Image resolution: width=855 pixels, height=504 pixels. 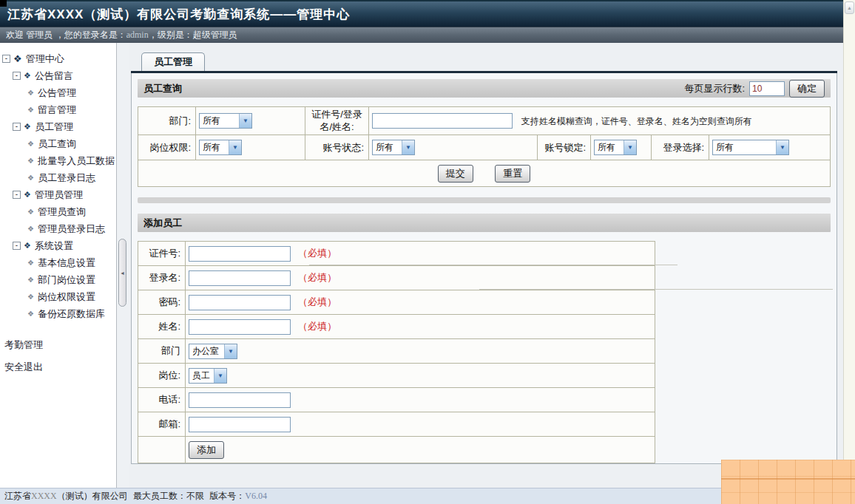 I want to click on page-size-label: 每页显示行数:, so click(x=714, y=89).